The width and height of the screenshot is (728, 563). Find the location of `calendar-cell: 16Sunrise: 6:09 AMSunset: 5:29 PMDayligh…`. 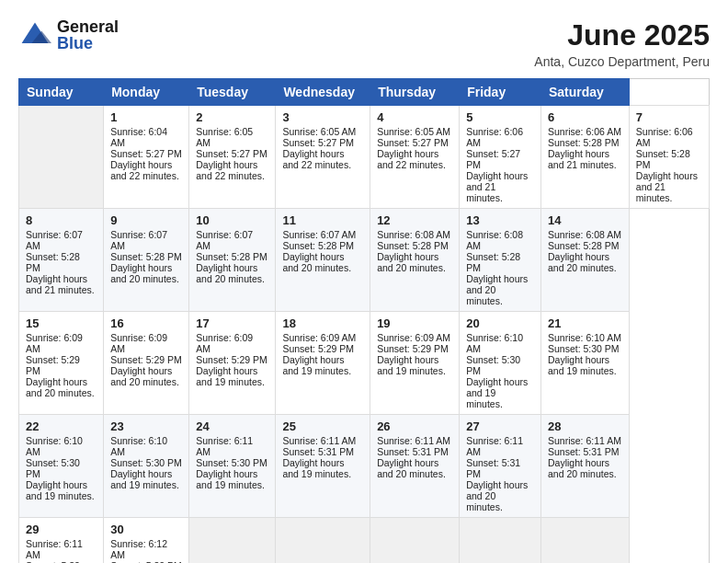

calendar-cell: 16Sunrise: 6:09 AMSunset: 5:29 PMDayligh… is located at coordinates (147, 363).